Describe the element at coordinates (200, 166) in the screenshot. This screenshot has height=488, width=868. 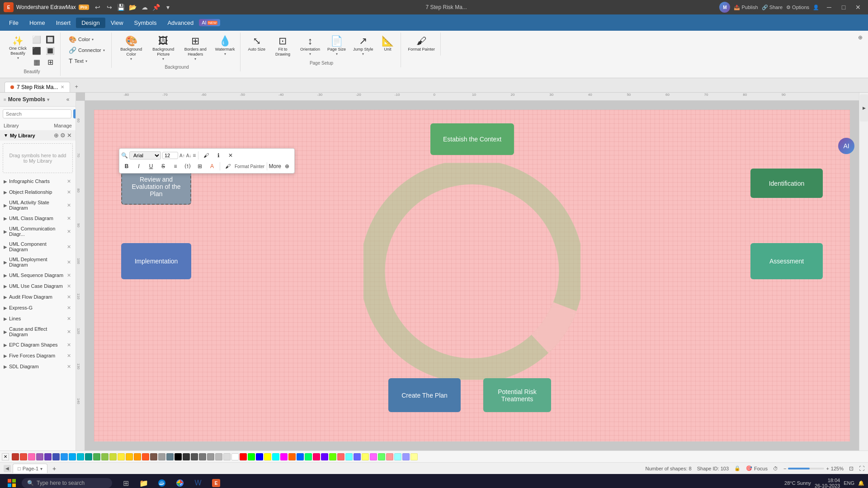
I see `table-button: ⊞` at that location.